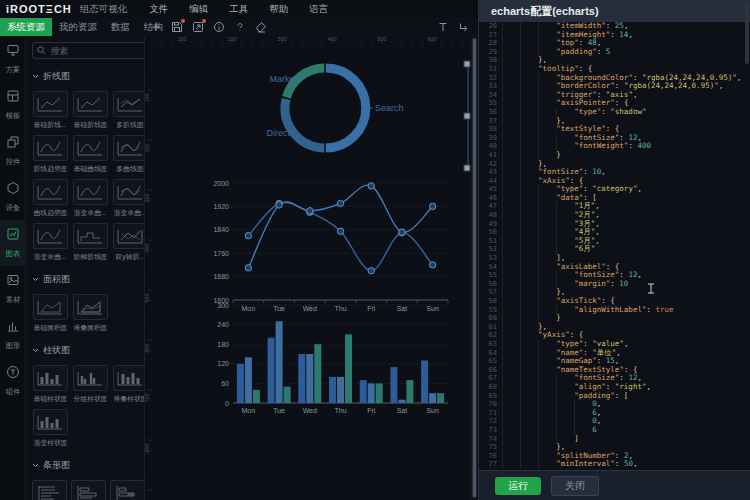 This screenshot has height=500, width=750. I want to click on menu-item: 帮助, so click(278, 10).